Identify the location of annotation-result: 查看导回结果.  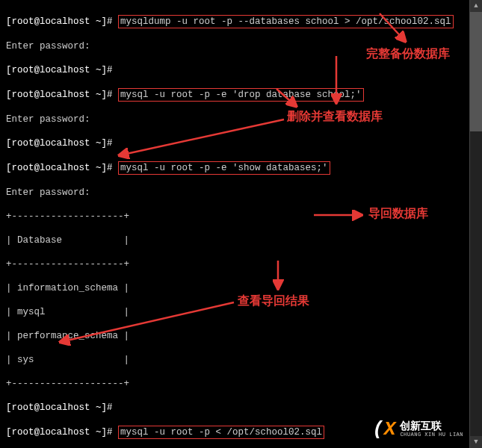
(274, 302).